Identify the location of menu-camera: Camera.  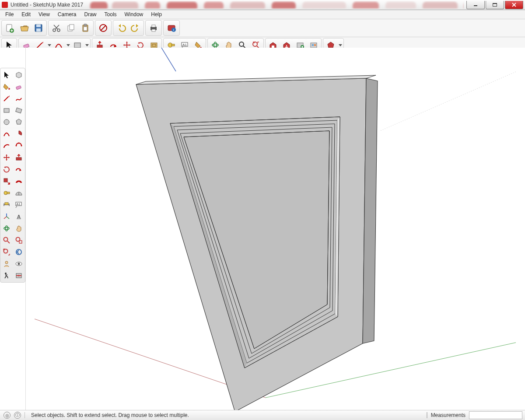
(67, 14).